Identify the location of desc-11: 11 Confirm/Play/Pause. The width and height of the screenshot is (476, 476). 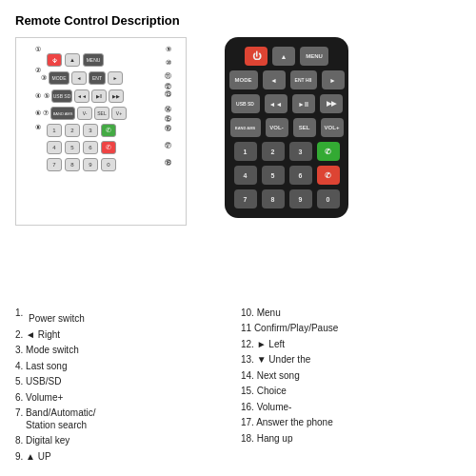
(350, 328).